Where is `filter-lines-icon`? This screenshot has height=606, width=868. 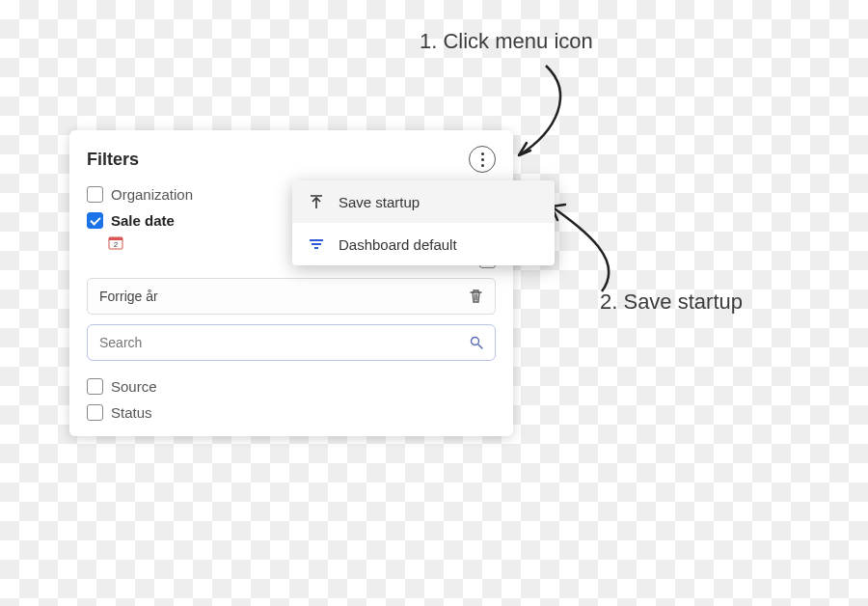 filter-lines-icon is located at coordinates (316, 244).